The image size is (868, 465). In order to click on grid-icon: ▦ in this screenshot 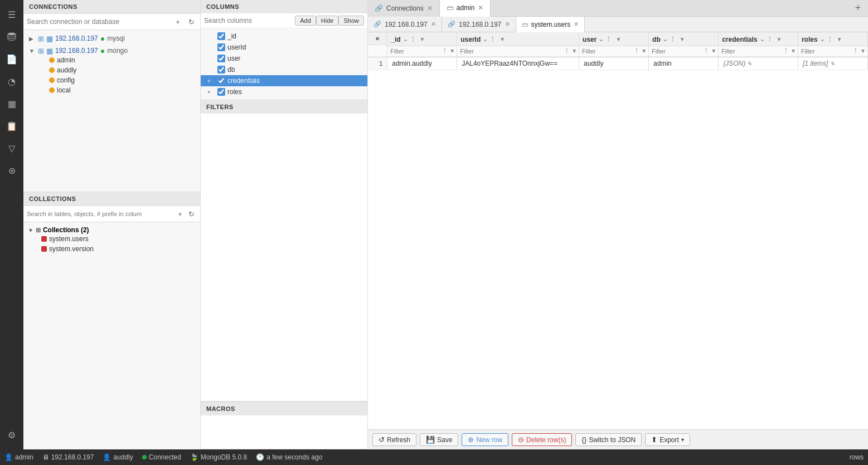, I will do `click(12, 104)`.